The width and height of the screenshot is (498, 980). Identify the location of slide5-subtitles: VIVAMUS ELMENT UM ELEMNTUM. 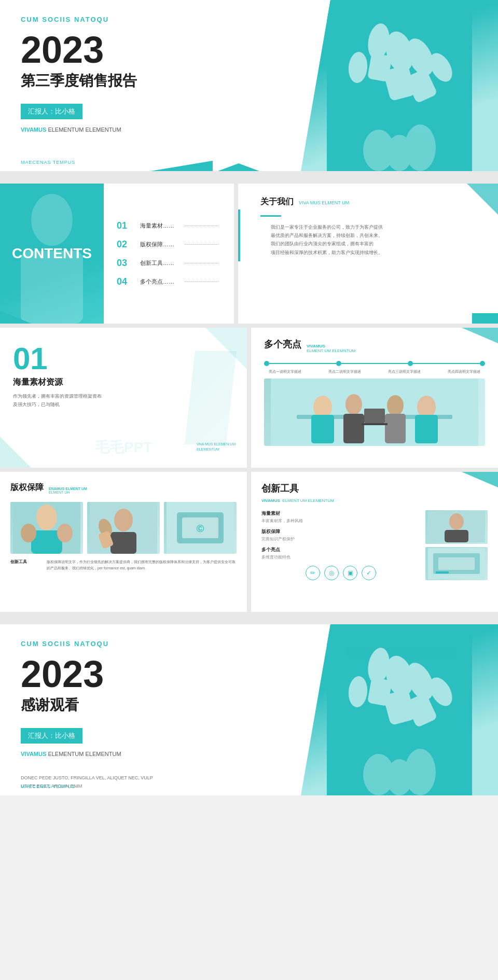
(331, 348).